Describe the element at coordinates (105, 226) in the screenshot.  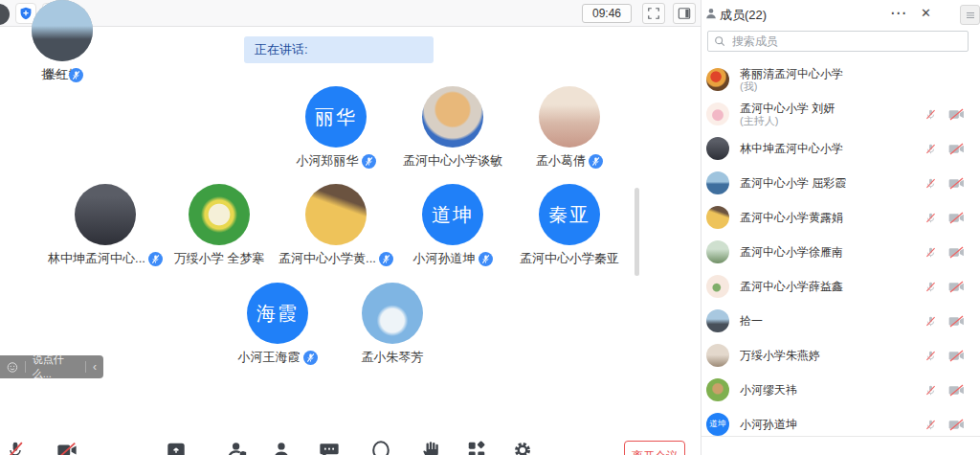
I see `participant-tile: 林中坤孟河中心...` at that location.